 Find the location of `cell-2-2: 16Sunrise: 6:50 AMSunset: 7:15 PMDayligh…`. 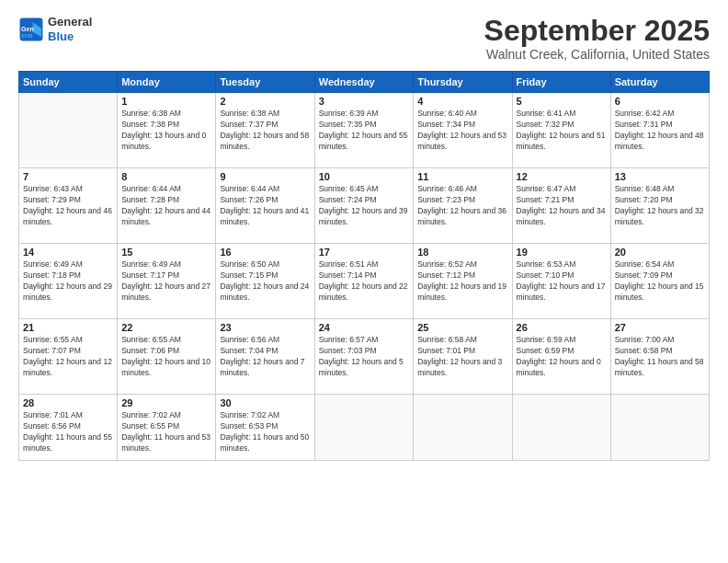

cell-2-2: 16Sunrise: 6:50 AMSunset: 7:15 PMDayligh… is located at coordinates (265, 282).